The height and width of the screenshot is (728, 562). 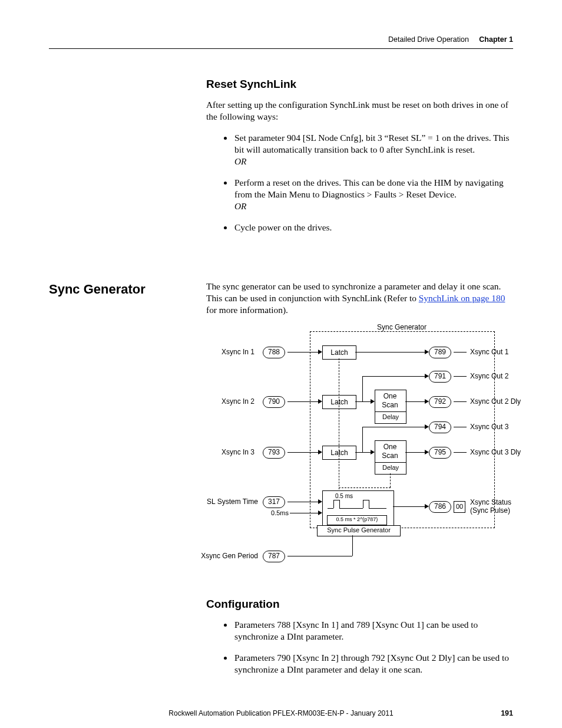 I want to click on list-item: Cycle power on the drives., so click(x=373, y=228).